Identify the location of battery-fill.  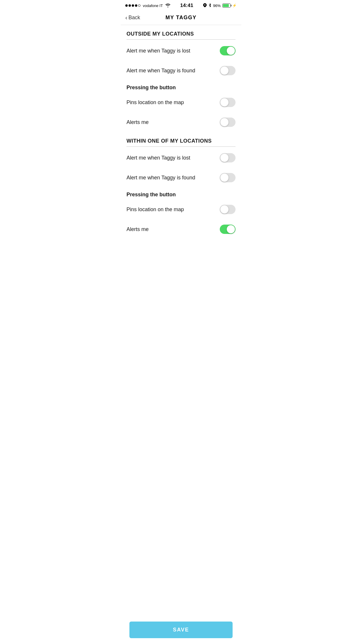
(226, 6).